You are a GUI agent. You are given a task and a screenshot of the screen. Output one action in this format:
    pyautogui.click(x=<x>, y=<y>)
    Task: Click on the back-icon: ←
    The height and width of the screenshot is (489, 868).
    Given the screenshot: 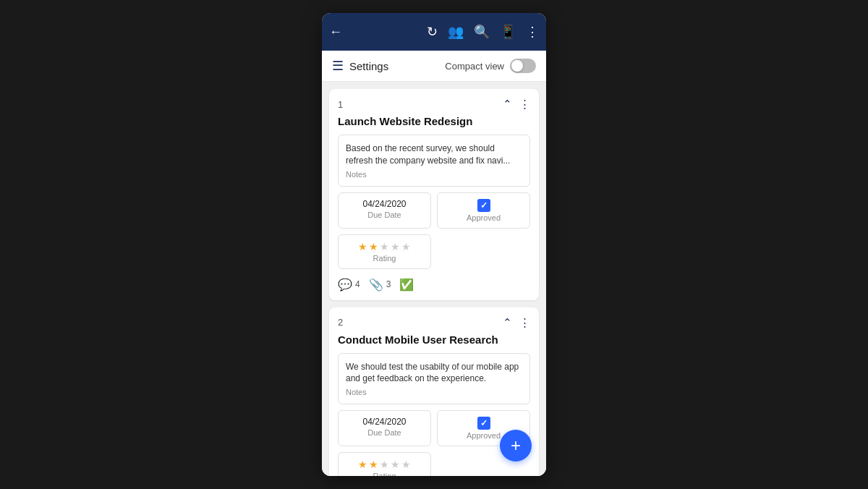 What is the action you would take?
    pyautogui.click(x=336, y=32)
    